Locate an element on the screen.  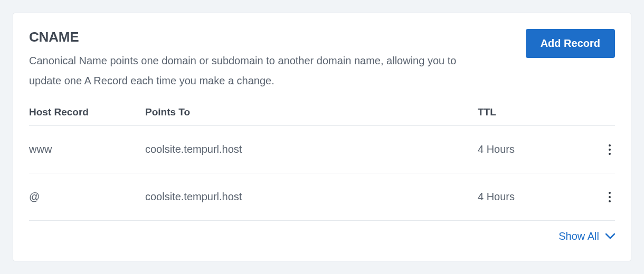
col-header-ttl: TTL is located at coordinates (531, 112).